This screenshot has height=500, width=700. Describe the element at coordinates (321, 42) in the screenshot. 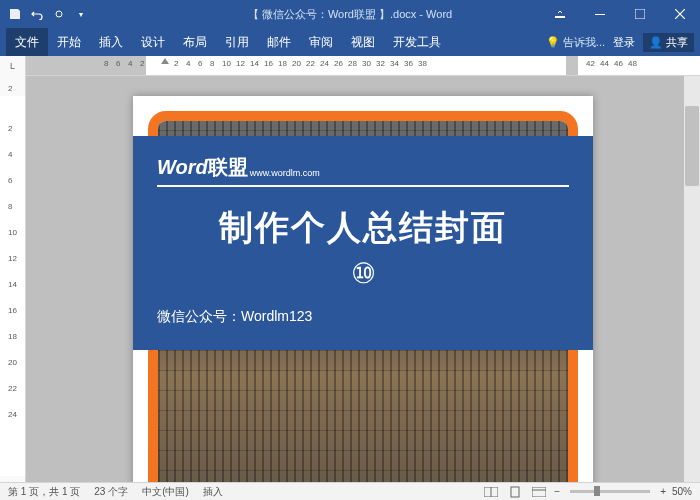

I see `tab-review: 审阅` at that location.